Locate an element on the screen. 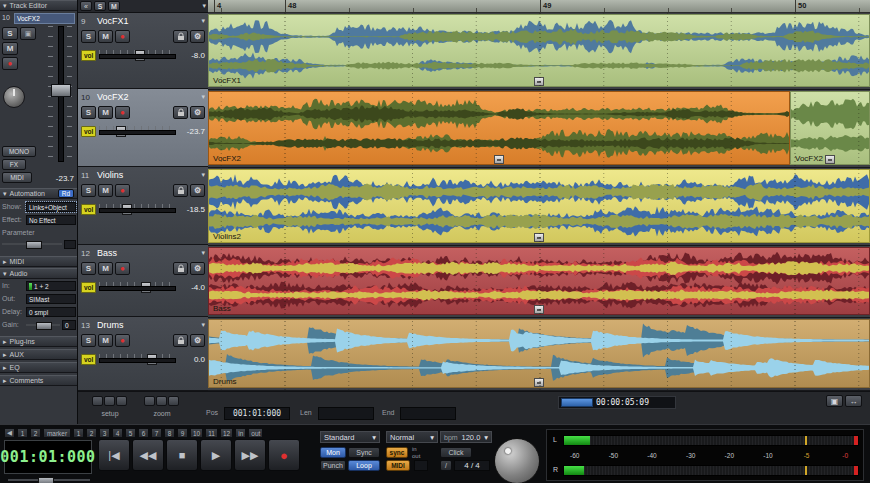 This screenshot has height=483, width=870. marker-number-button: 10 is located at coordinates (196, 433).